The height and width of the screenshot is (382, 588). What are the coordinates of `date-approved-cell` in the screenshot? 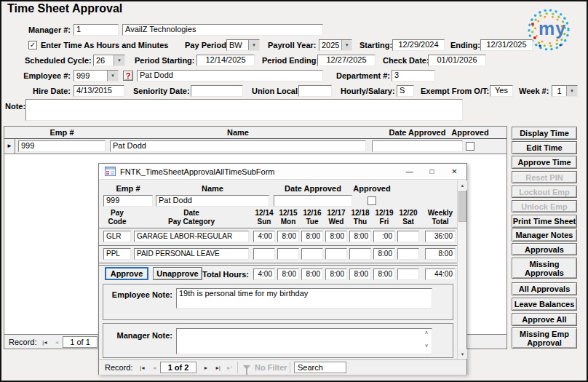 It's located at (418, 146).